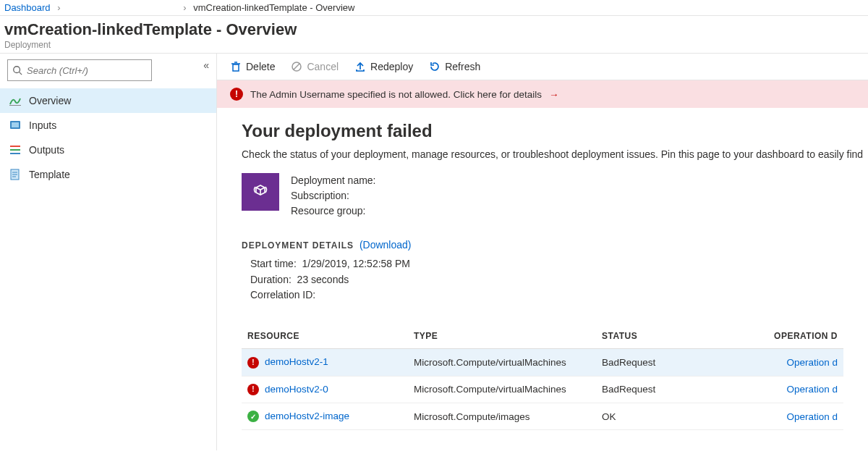  I want to click on overview-icon, so click(15, 101).